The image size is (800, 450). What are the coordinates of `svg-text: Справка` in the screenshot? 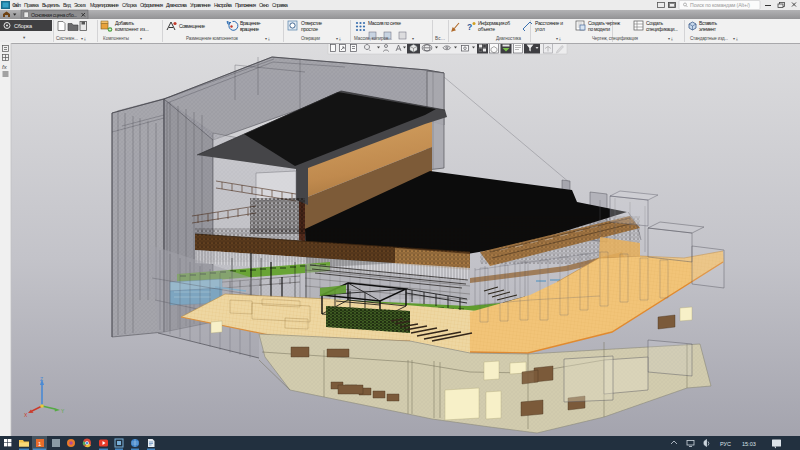 It's located at (280, 5).